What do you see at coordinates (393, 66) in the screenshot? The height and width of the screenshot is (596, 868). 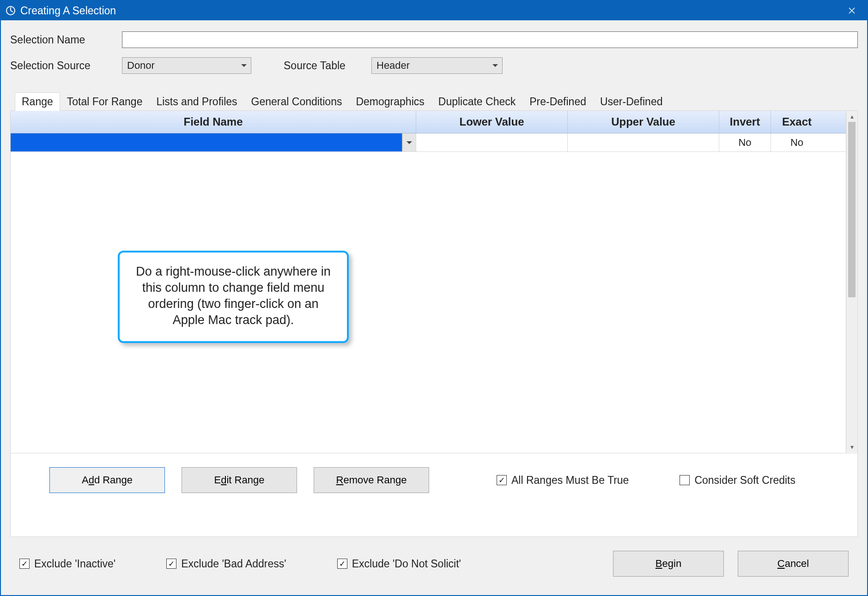 I see `source-table-value: Header` at bounding box center [393, 66].